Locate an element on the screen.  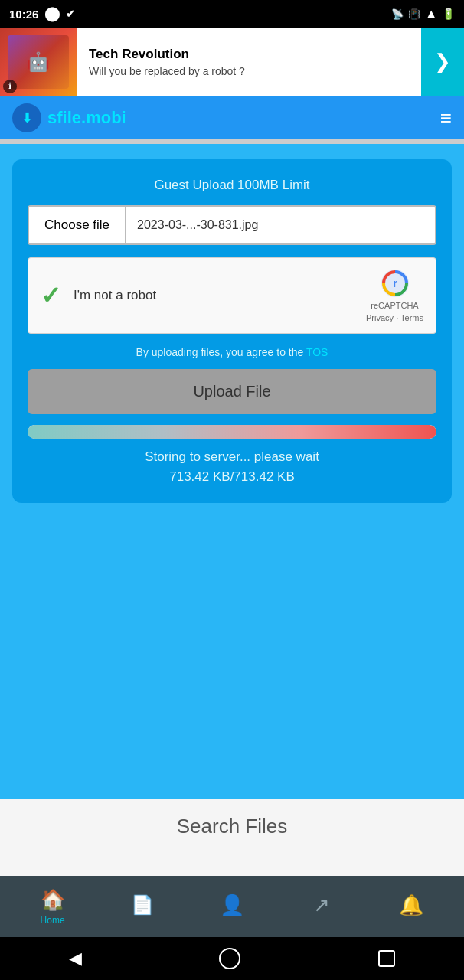
home-icon: 🏠 is located at coordinates (53, 900).